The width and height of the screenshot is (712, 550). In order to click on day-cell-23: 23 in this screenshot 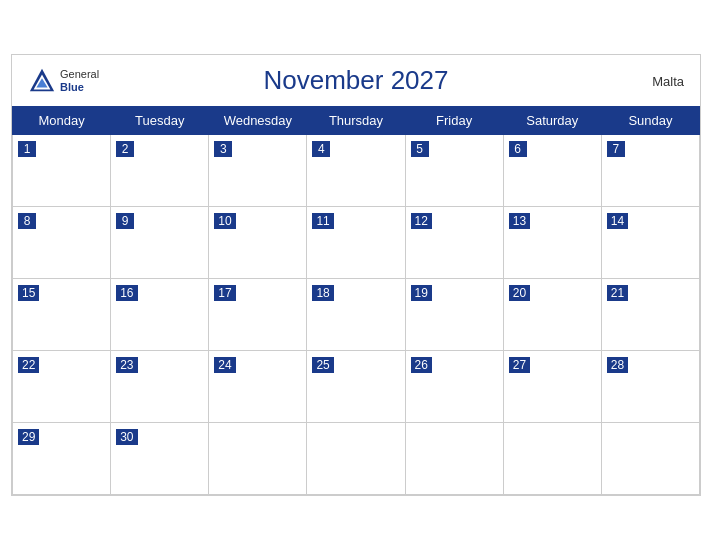, I will do `click(160, 387)`.